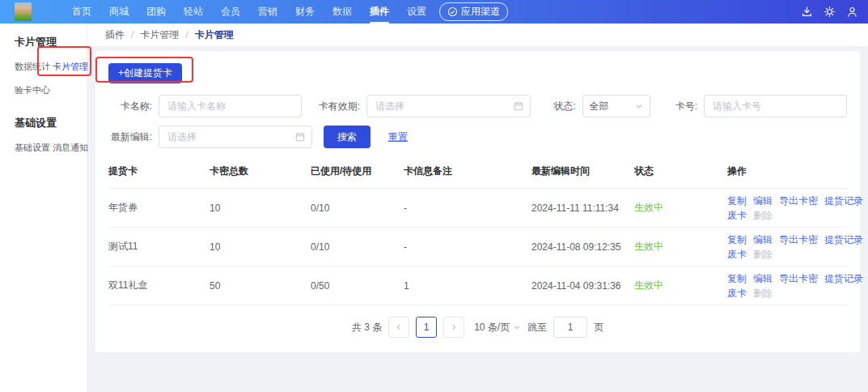  What do you see at coordinates (468, 286) in the screenshot?
I see `cell-remark: 1` at bounding box center [468, 286].